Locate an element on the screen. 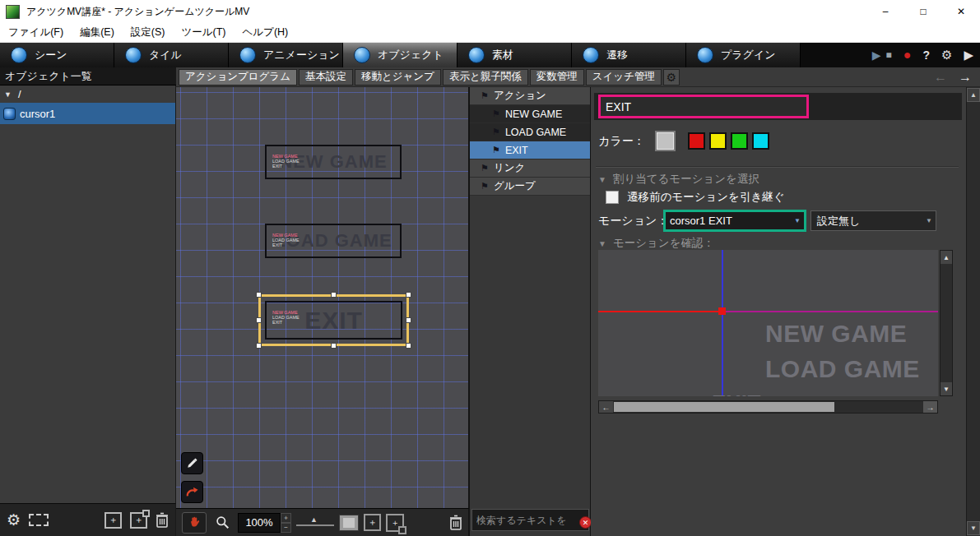  editor-tabs-gear-icon: ⚙ is located at coordinates (671, 77).